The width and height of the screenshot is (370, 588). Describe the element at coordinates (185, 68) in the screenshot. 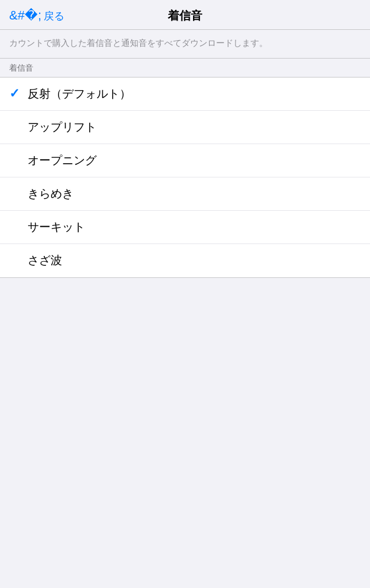

I see `section-label: 着信音` at that location.